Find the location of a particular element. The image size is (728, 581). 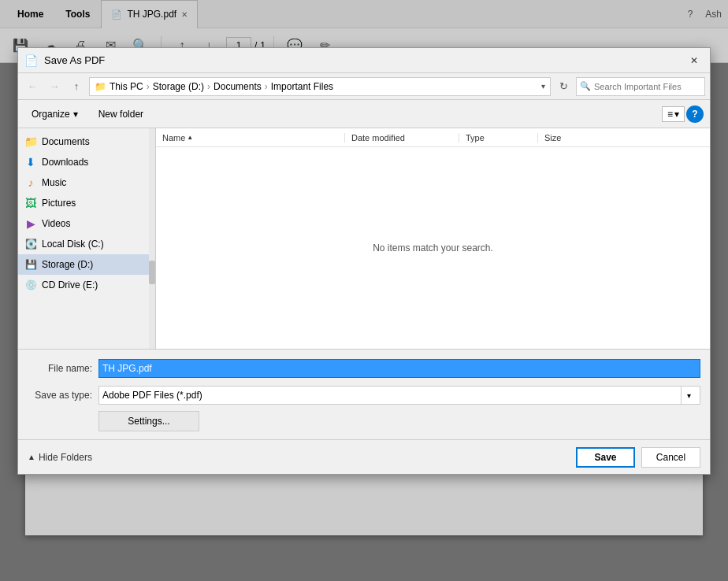

view-icon: ≡ is located at coordinates (670, 114).